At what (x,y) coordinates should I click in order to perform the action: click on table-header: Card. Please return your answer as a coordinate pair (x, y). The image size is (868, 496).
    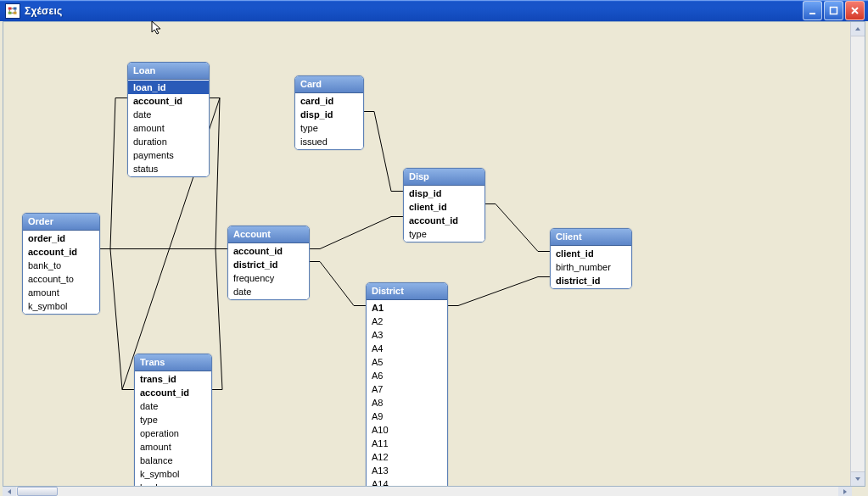
    Looking at the image, I should click on (329, 85).